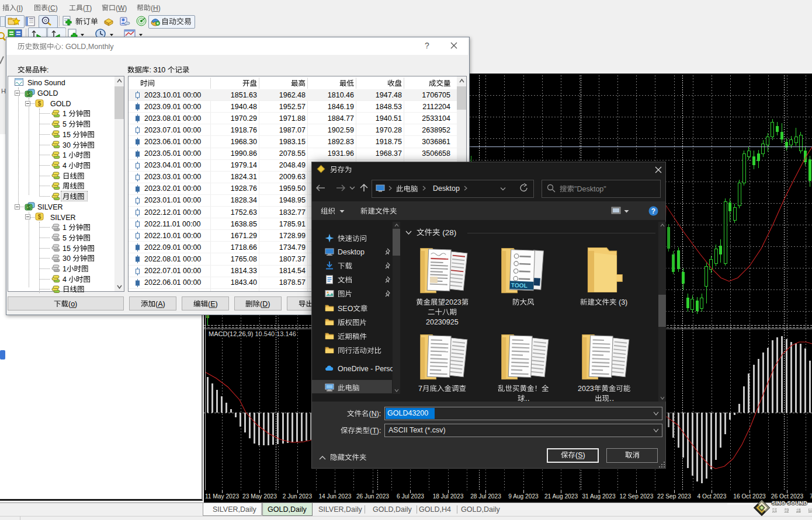  What do you see at coordinates (366, 369) in the screenshot?
I see `svg-text: OneDrive - Perso` at bounding box center [366, 369].